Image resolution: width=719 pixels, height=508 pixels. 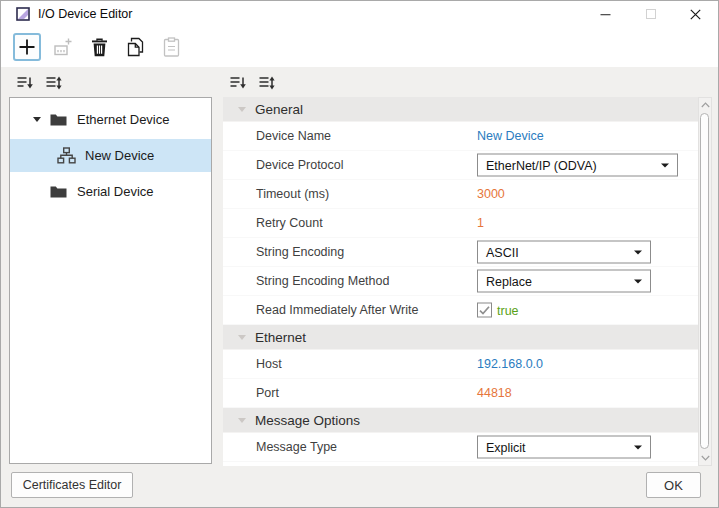 I want to click on folder-icon, so click(x=58, y=192).